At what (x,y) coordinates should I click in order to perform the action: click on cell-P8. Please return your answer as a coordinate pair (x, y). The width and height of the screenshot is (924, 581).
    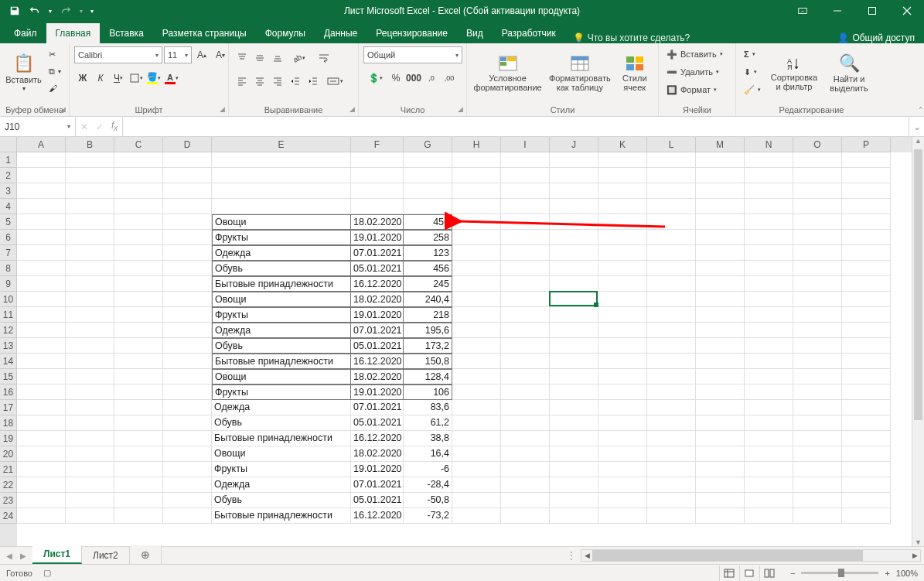
    Looking at the image, I should click on (866, 268).